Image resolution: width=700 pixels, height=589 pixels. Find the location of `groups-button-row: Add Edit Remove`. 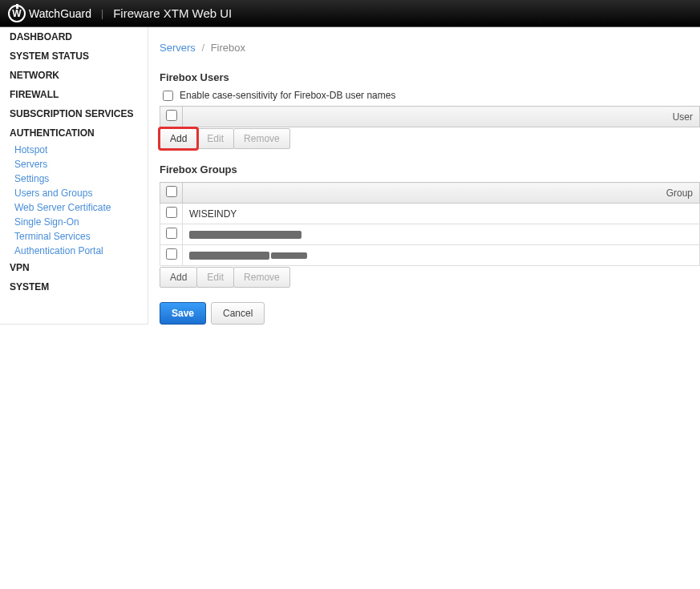

groups-button-row: Add Edit Remove is located at coordinates (430, 277).